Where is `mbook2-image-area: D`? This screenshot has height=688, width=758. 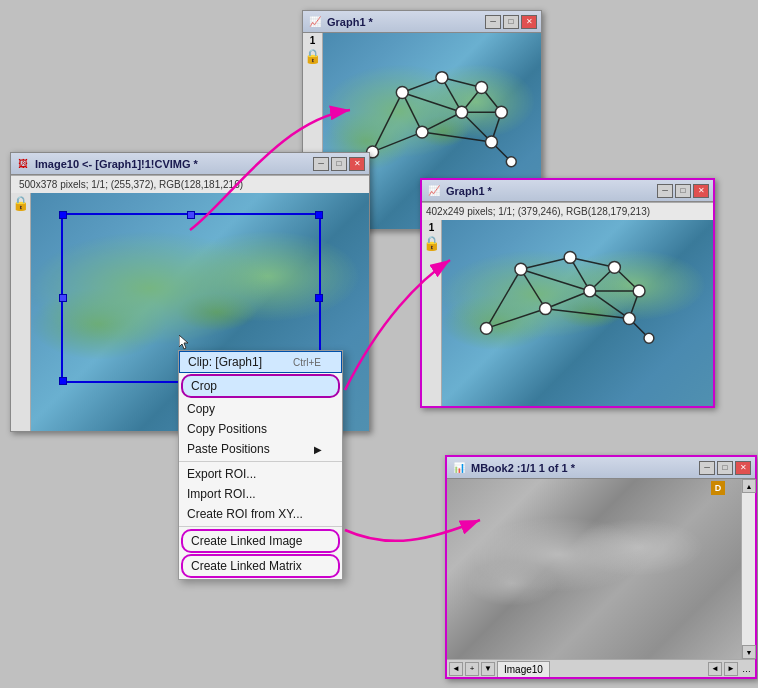
mbook2-image-area: D is located at coordinates (594, 569).